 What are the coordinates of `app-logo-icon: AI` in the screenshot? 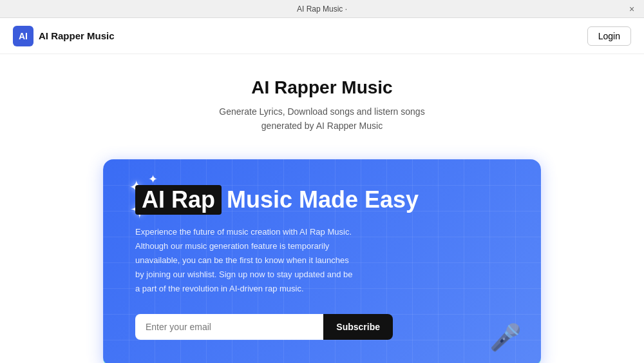 It's located at (23, 36).